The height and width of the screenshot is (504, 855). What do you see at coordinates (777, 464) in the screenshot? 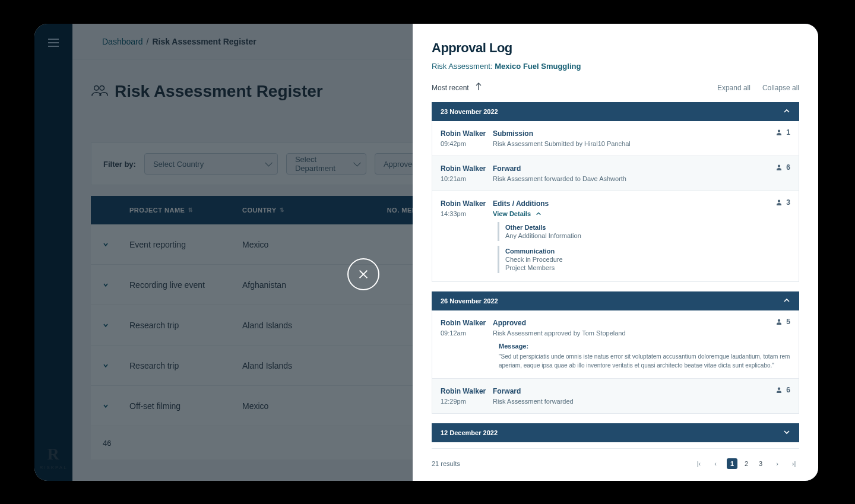
I see `pager-next: ›` at bounding box center [777, 464].